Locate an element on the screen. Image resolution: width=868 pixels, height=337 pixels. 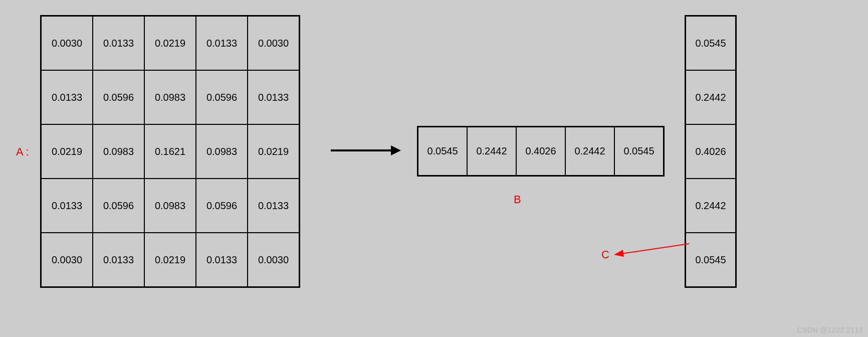
vector-b-cell: 0.4026 is located at coordinates (541, 151).